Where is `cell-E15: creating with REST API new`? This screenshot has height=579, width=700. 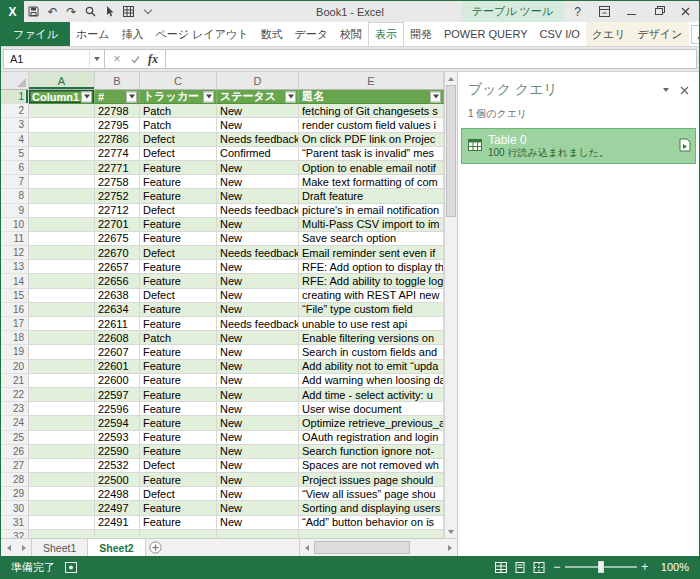 cell-E15: creating with REST API new is located at coordinates (372, 296).